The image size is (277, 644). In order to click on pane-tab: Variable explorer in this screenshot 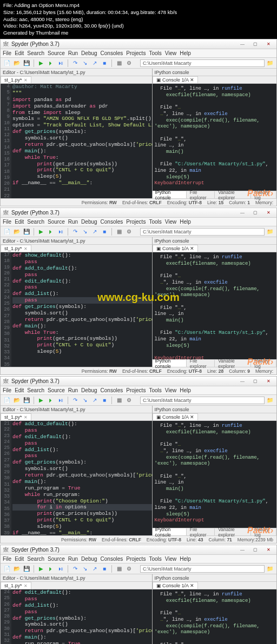, I will do `click(233, 363)`.